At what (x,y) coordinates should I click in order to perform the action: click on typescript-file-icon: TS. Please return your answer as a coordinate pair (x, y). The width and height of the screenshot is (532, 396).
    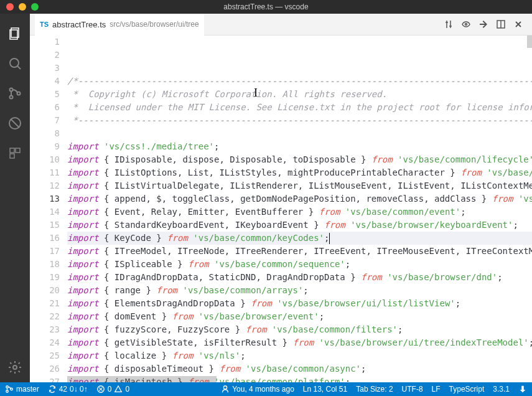
    Looking at the image, I should click on (44, 24).